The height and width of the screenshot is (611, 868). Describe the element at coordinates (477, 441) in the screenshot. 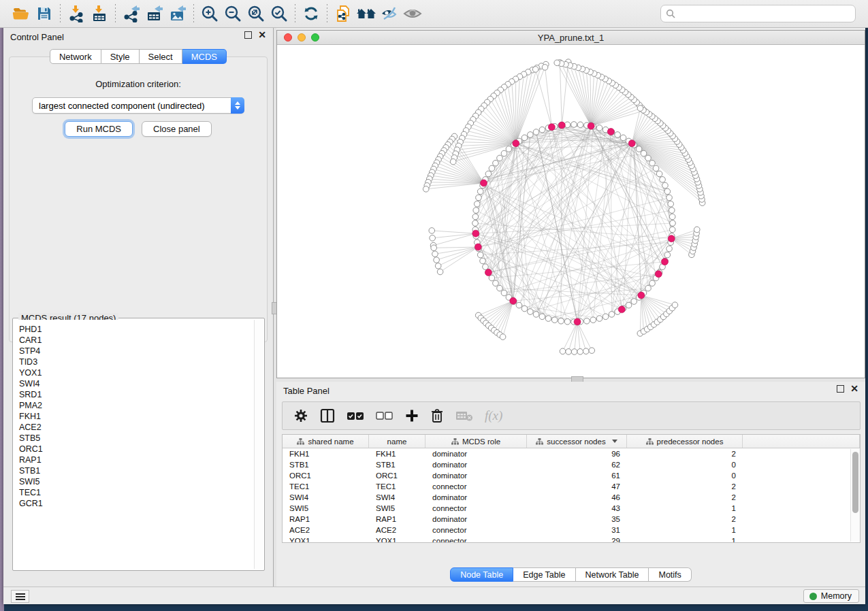

I see `column-header-MCDS-role: MCDS role` at that location.